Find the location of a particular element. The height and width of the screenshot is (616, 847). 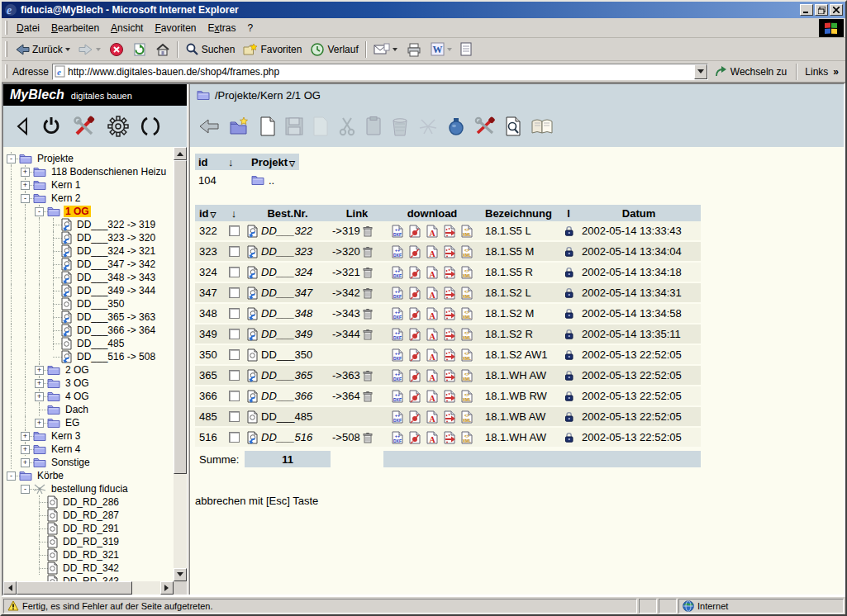

bestnr-label: DD___323 is located at coordinates (287, 251).